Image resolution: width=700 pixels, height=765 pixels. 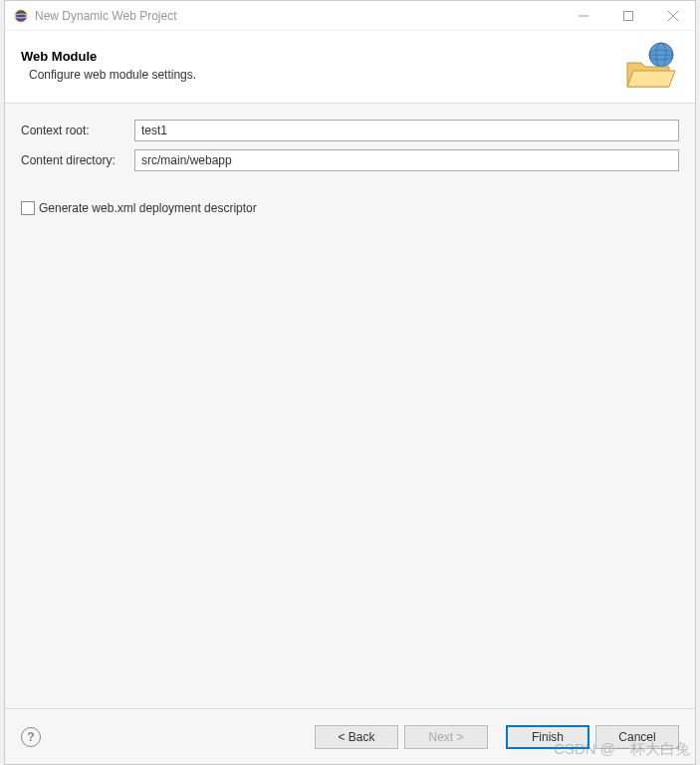 I want to click on window-controls, so click(x=627, y=16).